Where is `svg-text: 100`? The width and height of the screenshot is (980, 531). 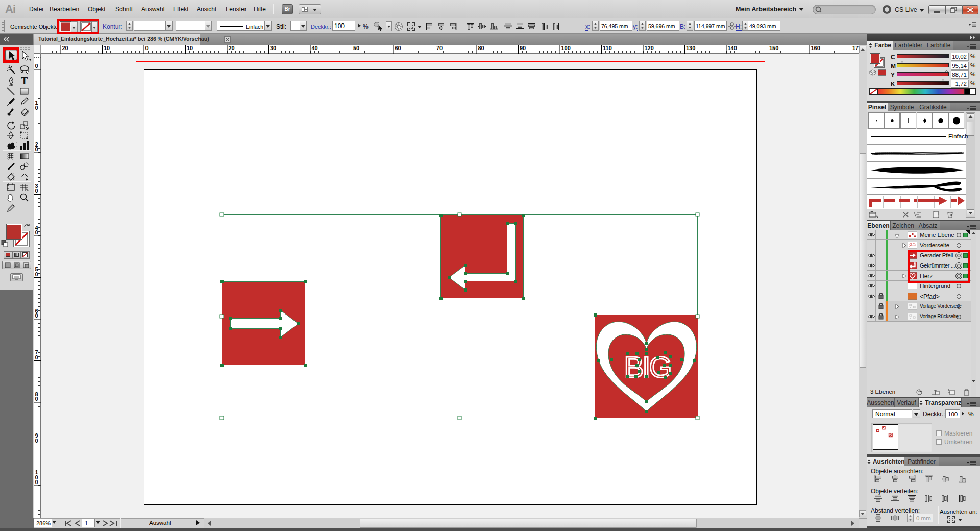 svg-text: 100 is located at coordinates (566, 48).